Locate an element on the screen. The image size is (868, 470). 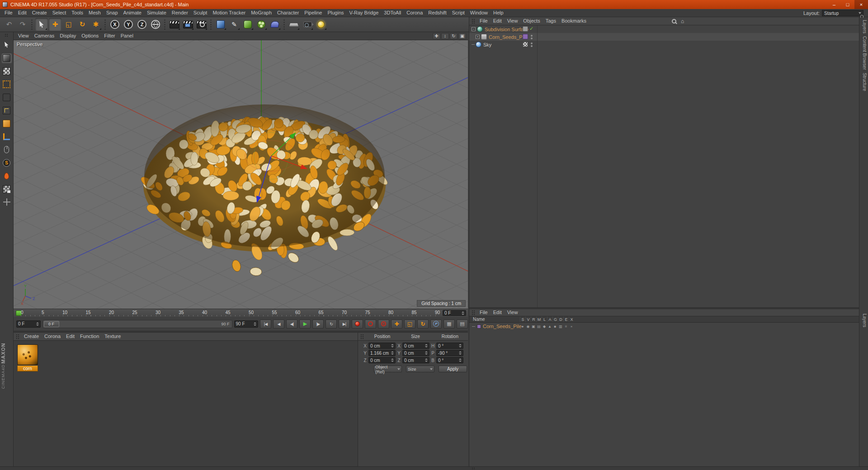
menubar-item: Window is located at coordinates (479, 13).